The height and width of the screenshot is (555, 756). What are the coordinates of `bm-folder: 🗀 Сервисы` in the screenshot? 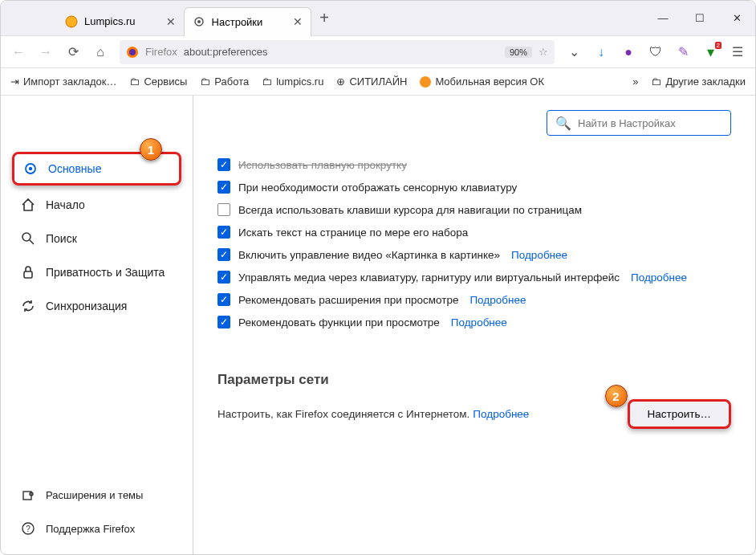 It's located at (158, 82).